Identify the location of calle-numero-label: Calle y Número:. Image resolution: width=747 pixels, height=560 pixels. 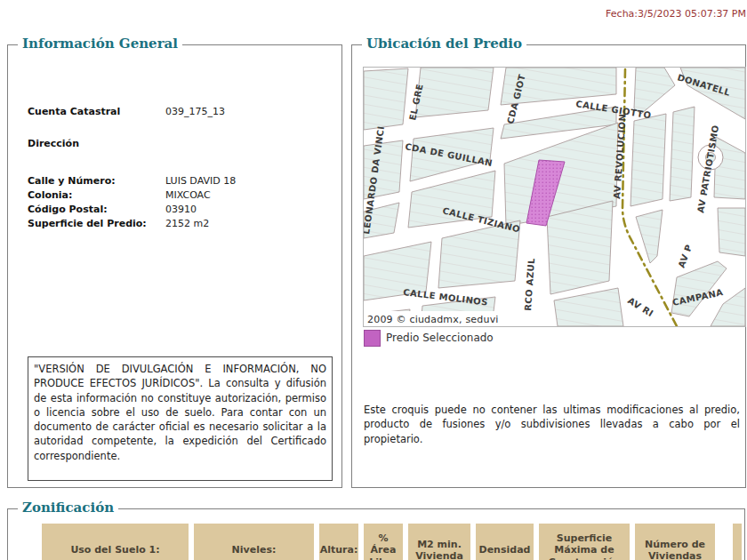
(71, 181).